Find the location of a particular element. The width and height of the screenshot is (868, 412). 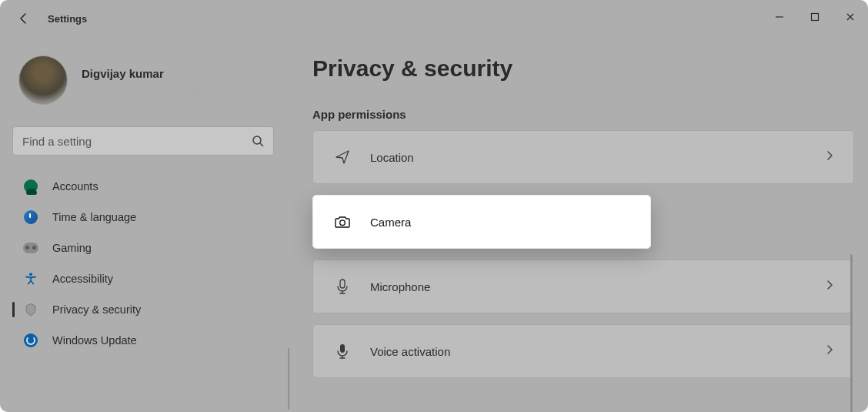

gaming-icon is located at coordinates (31, 248).